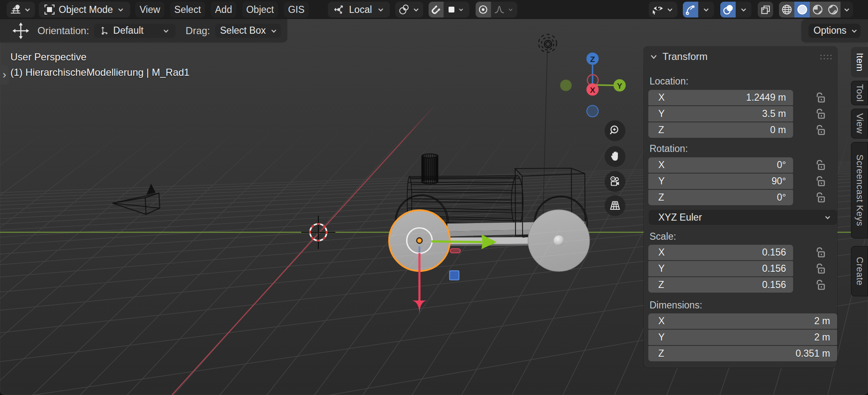 Image resolution: width=868 pixels, height=395 pixels. What do you see at coordinates (499, 10) in the screenshot?
I see `falloff-curve-icon` at bounding box center [499, 10].